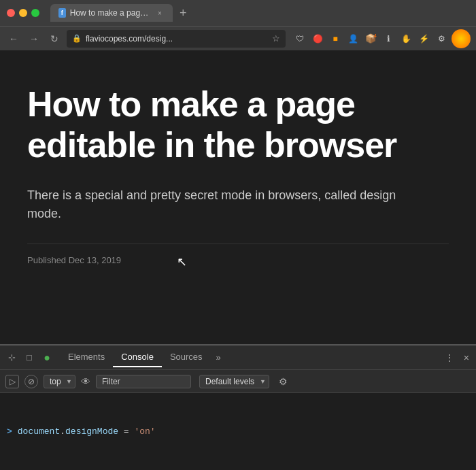 The image size is (476, 470). I want to click on tab-close-button: ×, so click(160, 13).